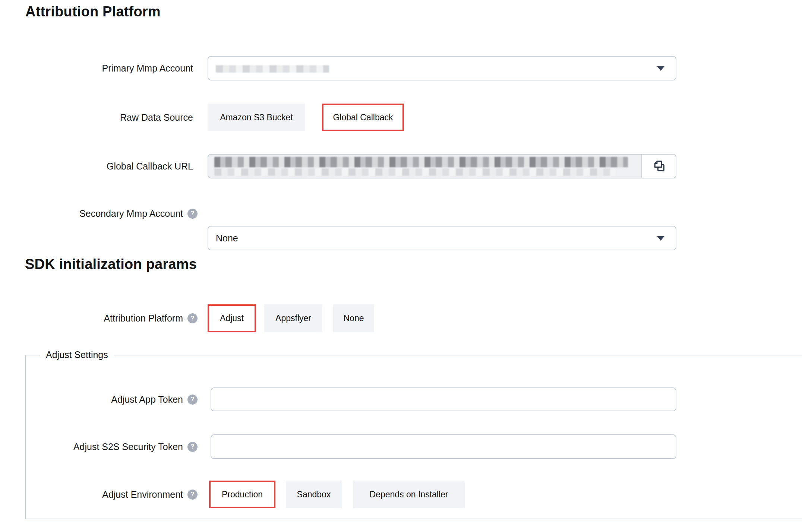 The height and width of the screenshot is (532, 802). I want to click on raw-data-source-label-text: Raw Data Source, so click(157, 118).